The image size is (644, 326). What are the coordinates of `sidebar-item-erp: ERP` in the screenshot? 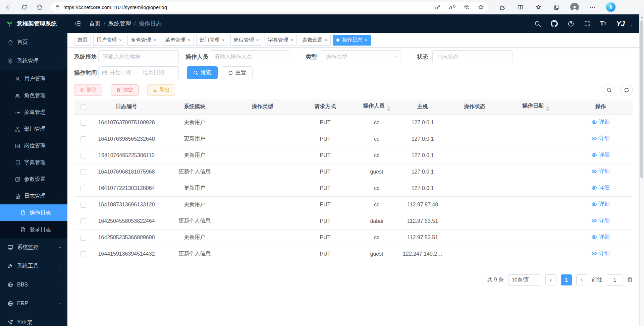 It's located at (34, 304).